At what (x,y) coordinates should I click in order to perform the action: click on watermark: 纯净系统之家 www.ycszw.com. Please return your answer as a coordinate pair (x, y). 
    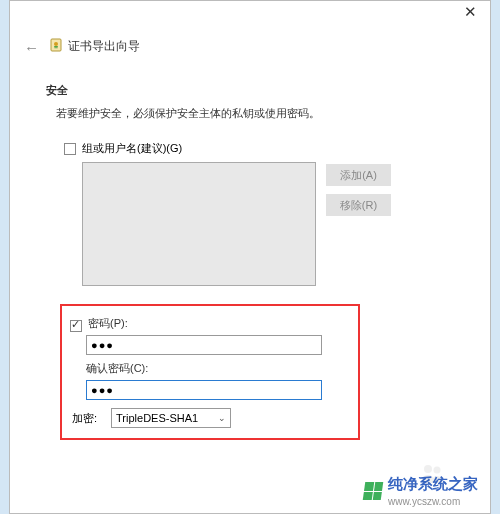
    Looking at the image, I should click on (421, 491).